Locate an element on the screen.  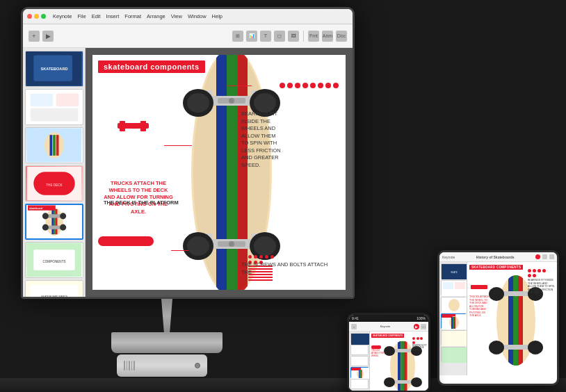
bearings-text: BEARINGS FITINSIDE THEWHEELS ANDALLOW TH… is located at coordinates (286, 140).